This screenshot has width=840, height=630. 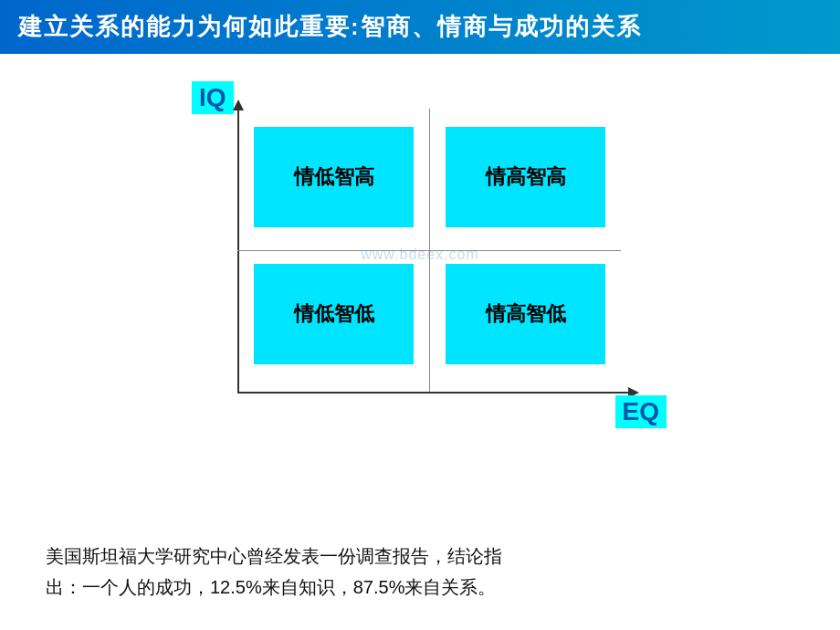 I want to click on vertical-divider, so click(x=429, y=250).